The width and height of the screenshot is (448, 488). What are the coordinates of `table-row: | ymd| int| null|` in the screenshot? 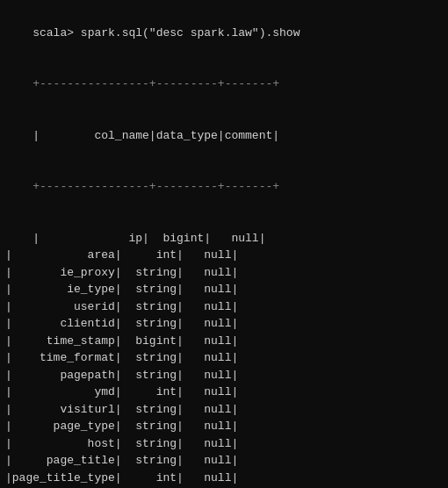 It's located at (121, 391).